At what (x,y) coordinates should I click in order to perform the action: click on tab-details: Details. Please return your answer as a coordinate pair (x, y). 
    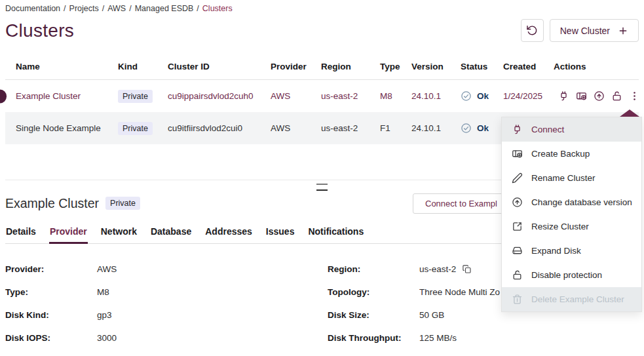
    Looking at the image, I should click on (21, 235).